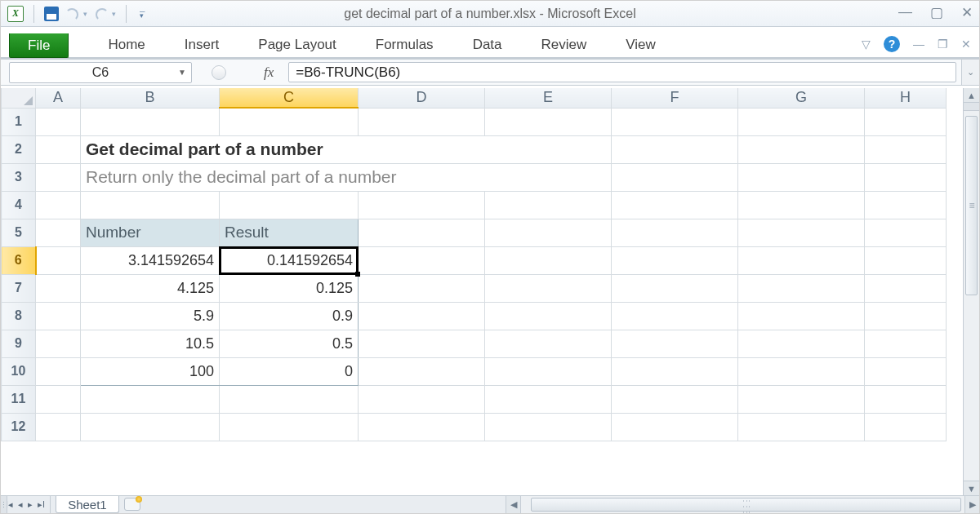 The image size is (980, 514). I want to click on tab-page-layout: Page Layout, so click(297, 45).